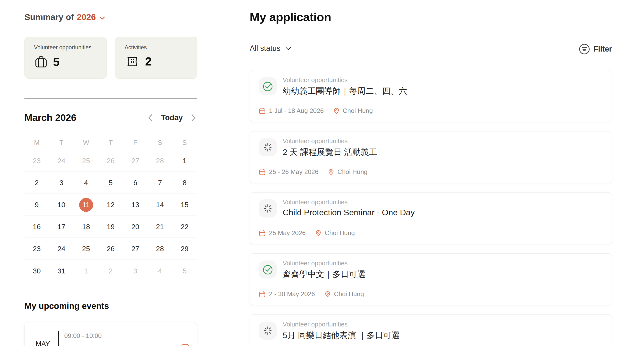  Describe the element at coordinates (150, 118) in the screenshot. I see `chevron-left-icon` at that location.